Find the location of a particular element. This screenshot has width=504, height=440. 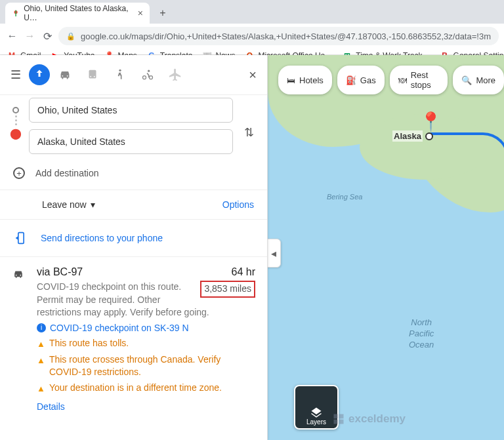

sea-label: Bering Sea is located at coordinates (345, 197).